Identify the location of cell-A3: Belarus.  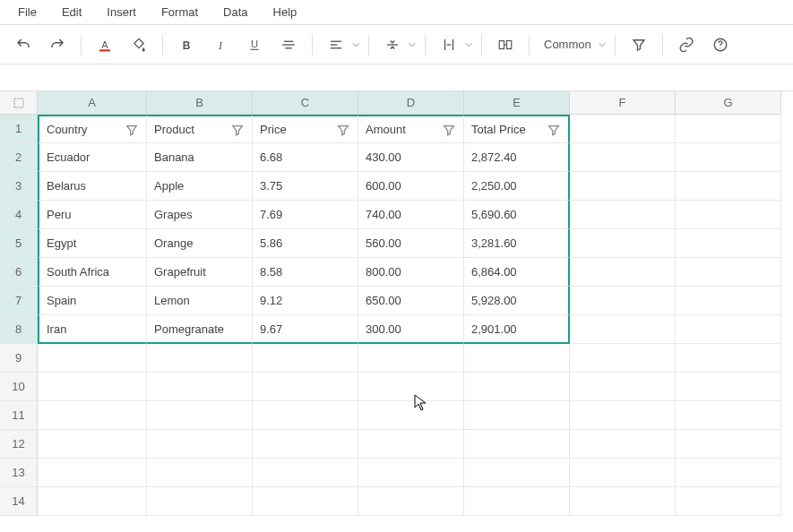
(92, 186).